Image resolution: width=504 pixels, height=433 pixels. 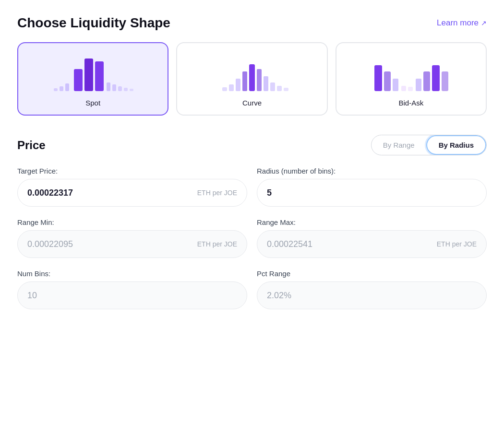 What do you see at coordinates (252, 187) in the screenshot?
I see `form-row-1: Target Price: ETH per JOE Radius (number…` at bounding box center [252, 187].